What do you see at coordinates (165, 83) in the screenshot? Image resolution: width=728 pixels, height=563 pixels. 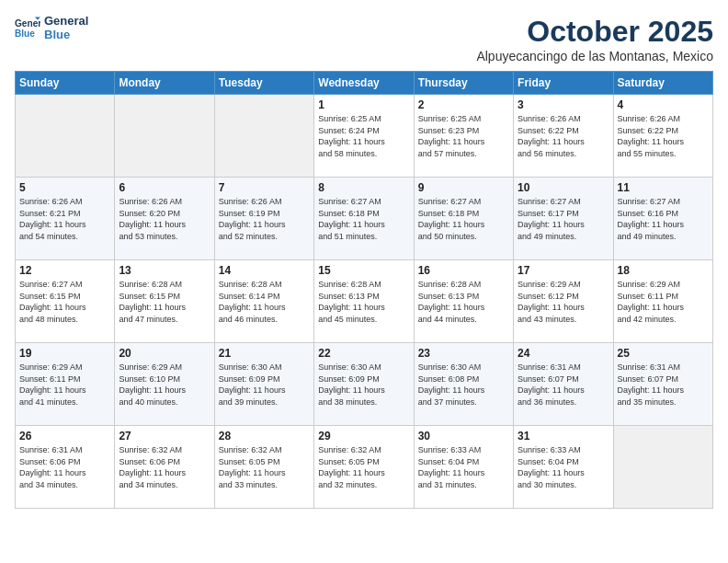 I see `weekday-header-monday: Monday` at bounding box center [165, 83].